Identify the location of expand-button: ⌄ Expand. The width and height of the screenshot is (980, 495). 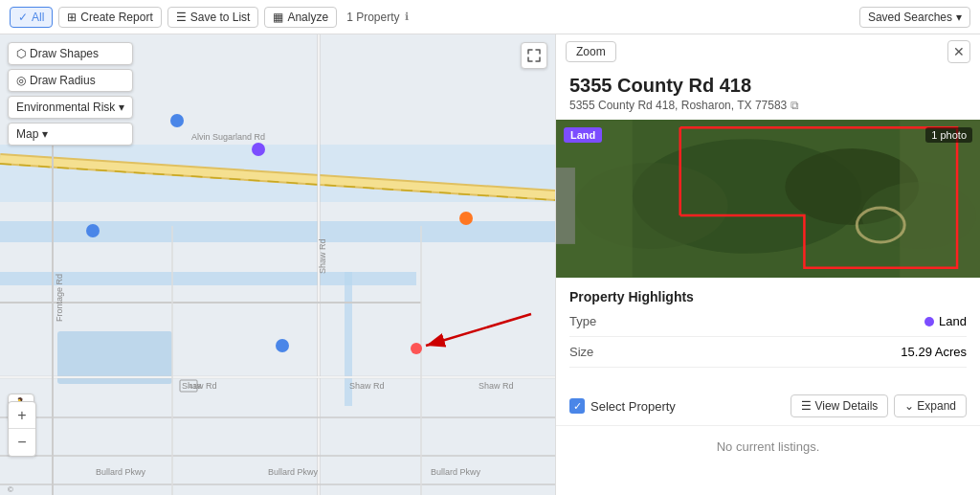
(930, 406).